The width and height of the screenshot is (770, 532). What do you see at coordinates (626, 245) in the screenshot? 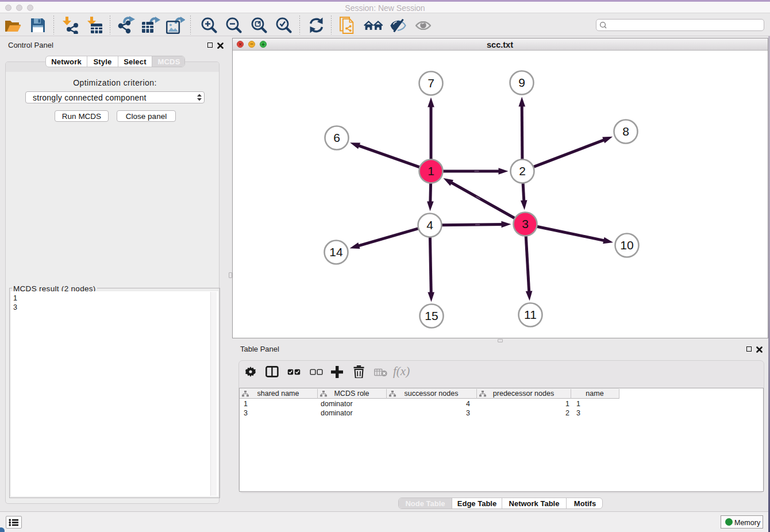
I see `svg-text: 10` at bounding box center [626, 245].